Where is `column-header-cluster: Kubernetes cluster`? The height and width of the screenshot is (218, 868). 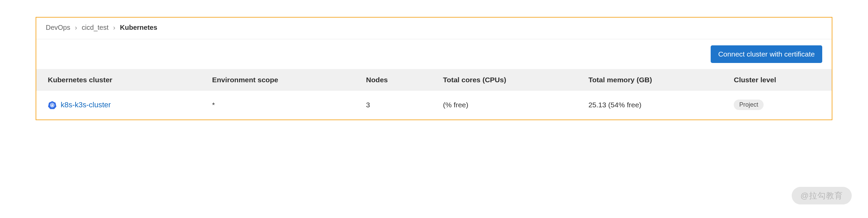
column-header-cluster: Kubernetes cluster is located at coordinates (122, 80).